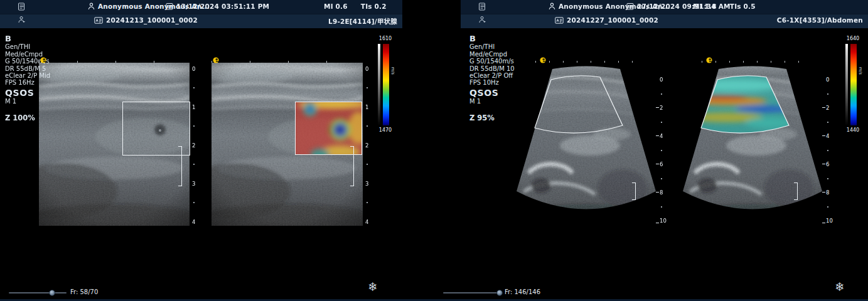  Describe the element at coordinates (28, 75) in the screenshot. I see `param-line: eClear 2/P Mid` at that location.